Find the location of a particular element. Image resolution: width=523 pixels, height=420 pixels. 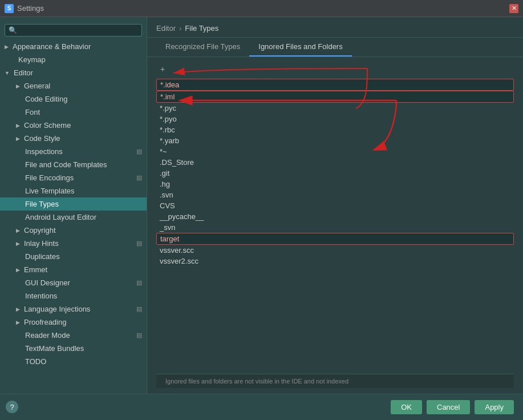

list-item: .git is located at coordinates (335, 173).